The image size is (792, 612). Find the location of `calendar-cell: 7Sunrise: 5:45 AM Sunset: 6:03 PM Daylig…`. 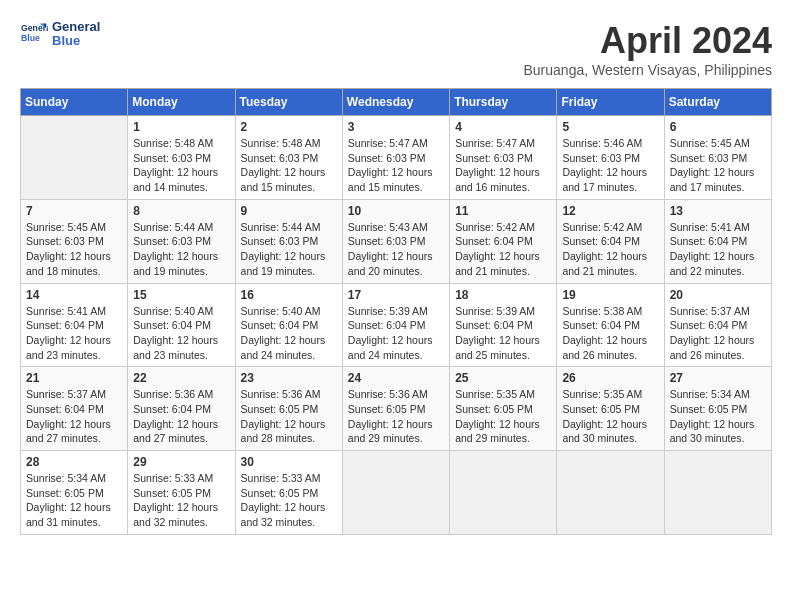

calendar-cell: 7Sunrise: 5:45 AM Sunset: 6:03 PM Daylig… is located at coordinates (74, 241).